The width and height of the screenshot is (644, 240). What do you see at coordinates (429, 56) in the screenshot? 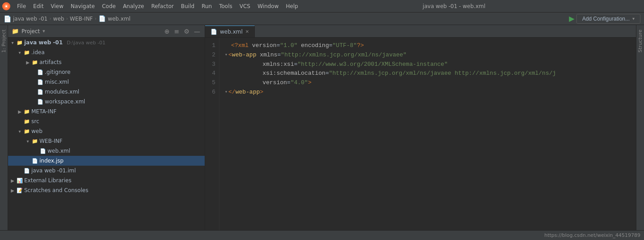
I see `code-line-2: ▾ <web-app xmlns="http://xmlns.jcp.org/x…` at bounding box center [429, 56].